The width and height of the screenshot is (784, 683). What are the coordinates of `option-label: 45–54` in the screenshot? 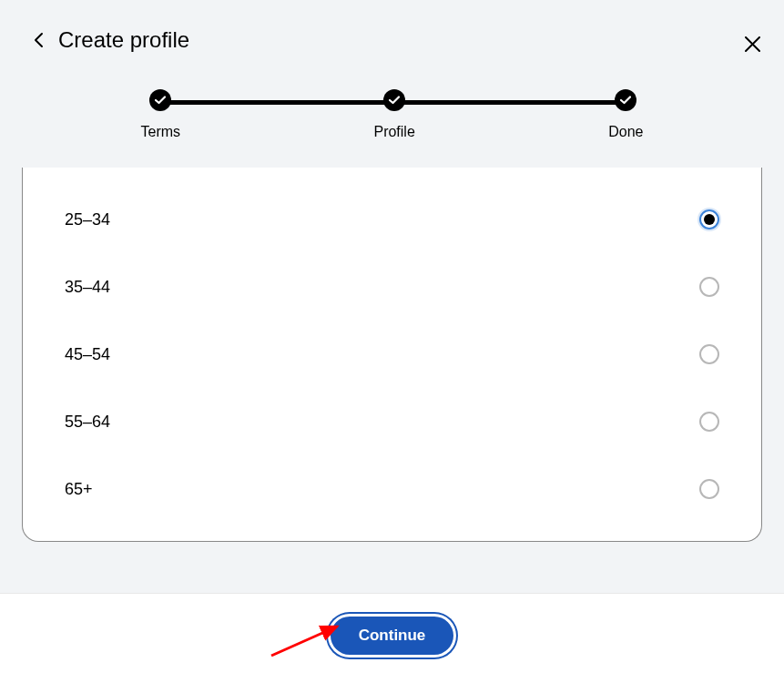 It's located at (87, 355).